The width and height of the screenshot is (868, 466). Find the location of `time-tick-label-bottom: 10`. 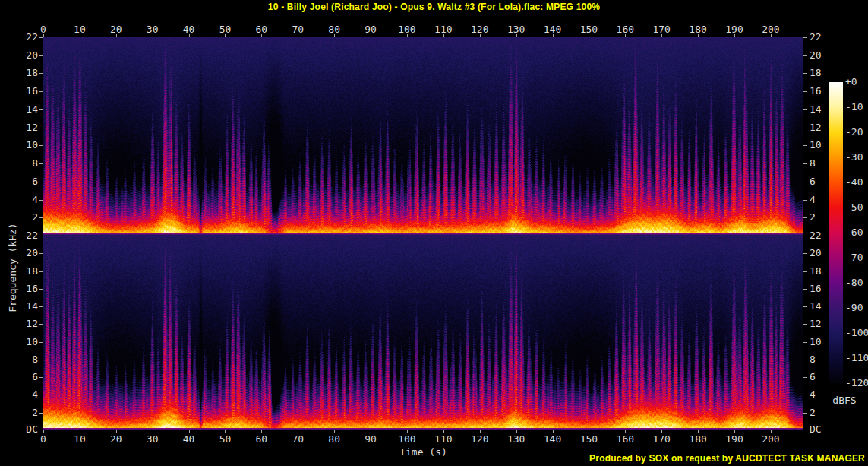

time-tick-label-bottom: 10 is located at coordinates (80, 439).